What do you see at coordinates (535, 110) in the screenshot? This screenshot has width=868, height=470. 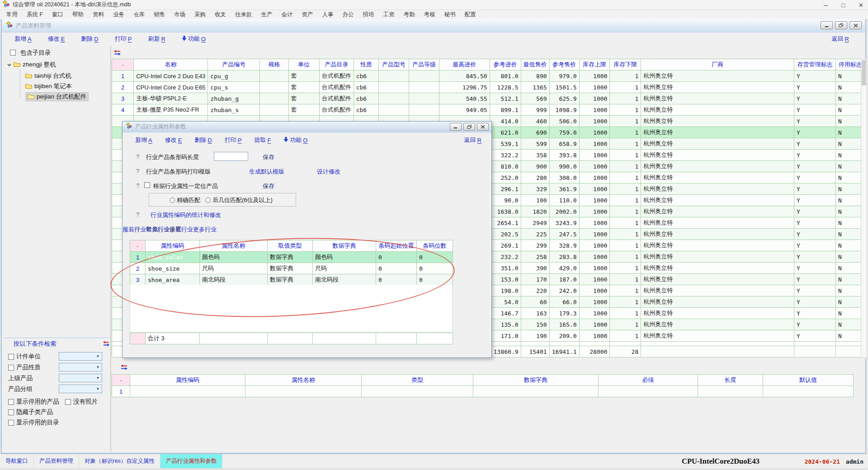 I see `cell: 999` at bounding box center [535, 110].